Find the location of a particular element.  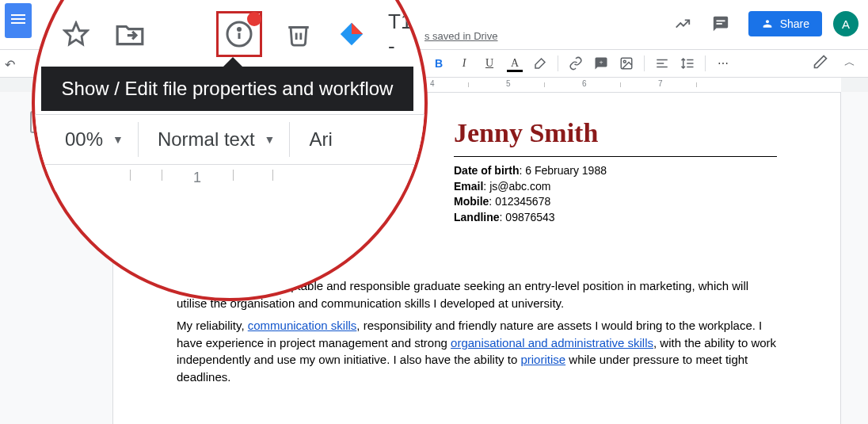

profile-paragraph-2: My reliability, communication skills, re… is located at coordinates (477, 352).